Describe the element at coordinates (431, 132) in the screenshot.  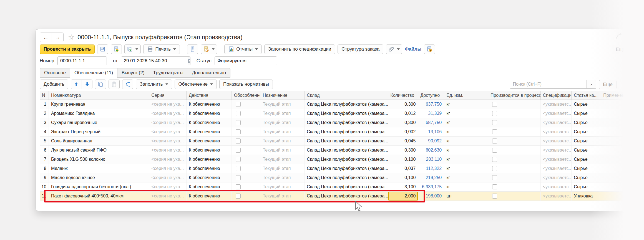
I see `cell-available: 13,106` at that location.